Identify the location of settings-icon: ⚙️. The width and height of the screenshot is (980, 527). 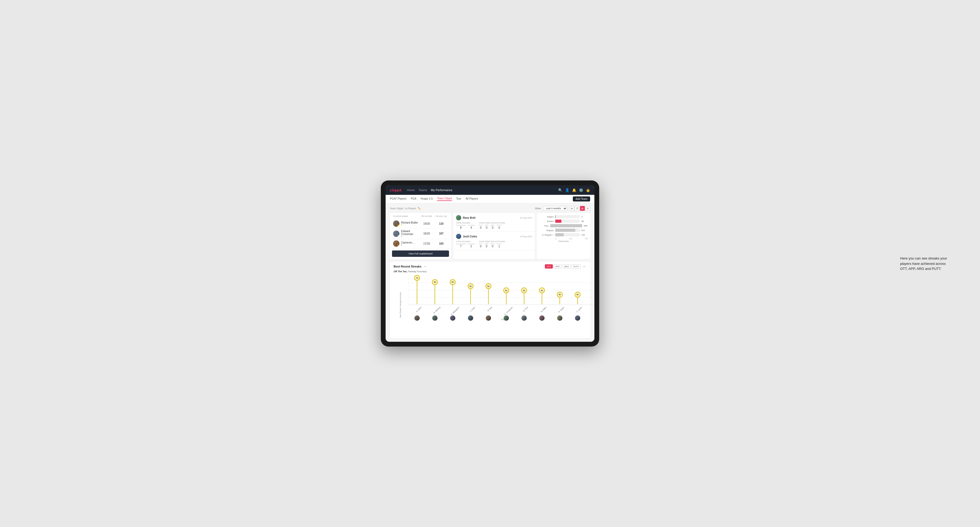
(581, 190).